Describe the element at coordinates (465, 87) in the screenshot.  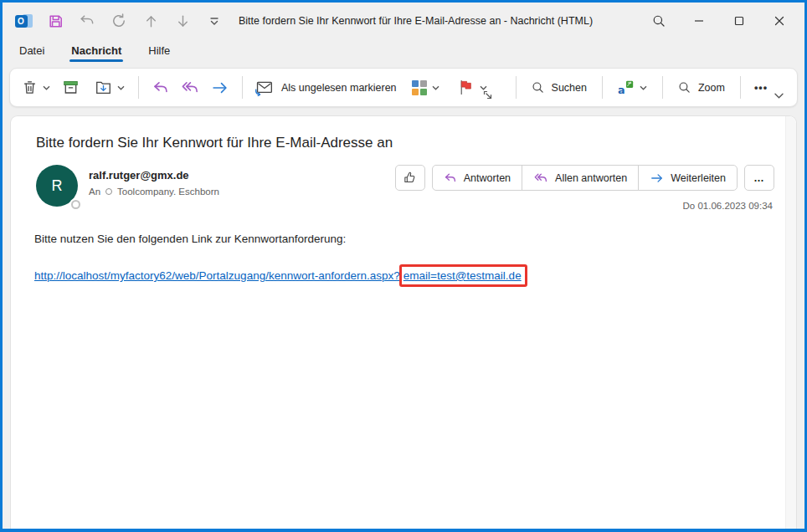
I see `flag-icon` at that location.